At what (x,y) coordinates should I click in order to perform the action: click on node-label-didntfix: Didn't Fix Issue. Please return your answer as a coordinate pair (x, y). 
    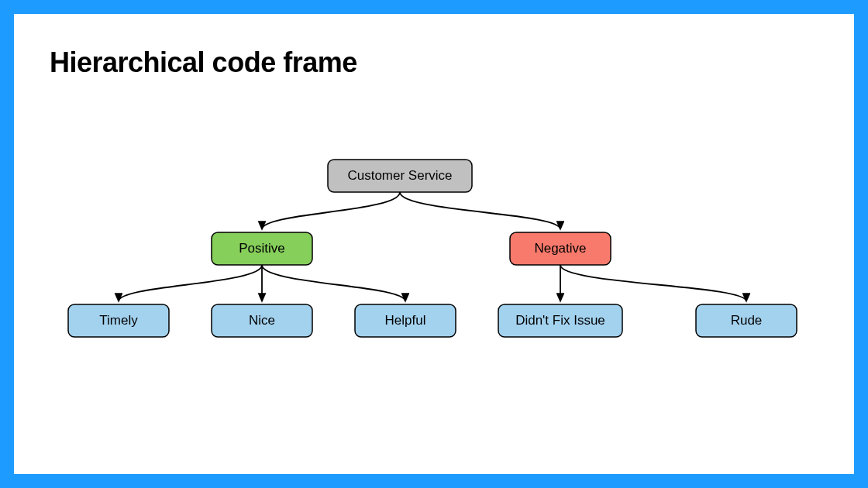
    Looking at the image, I should click on (560, 321).